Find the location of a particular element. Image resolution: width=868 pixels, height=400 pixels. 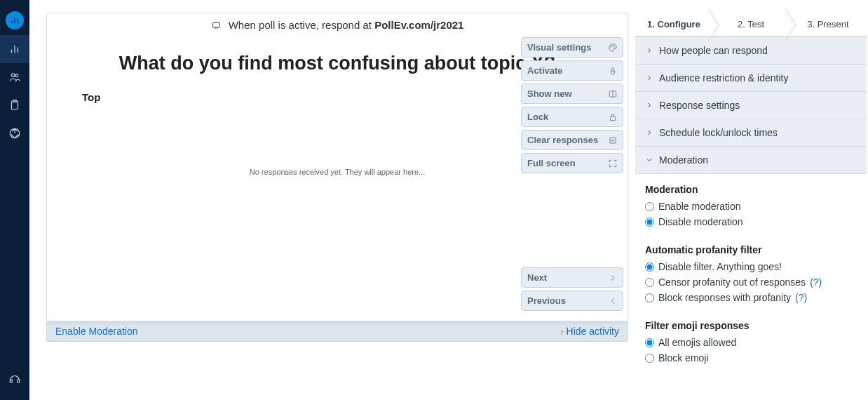

next-label: Next is located at coordinates (537, 278).